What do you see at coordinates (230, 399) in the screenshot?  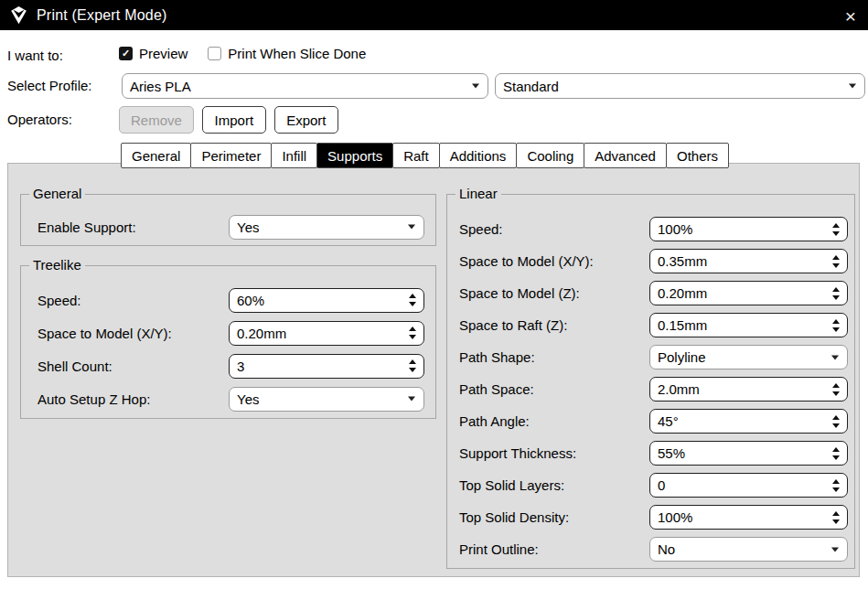 I see `setting-row-auto-setup-z-hop: Auto Setup Z Hop:Yes` at bounding box center [230, 399].